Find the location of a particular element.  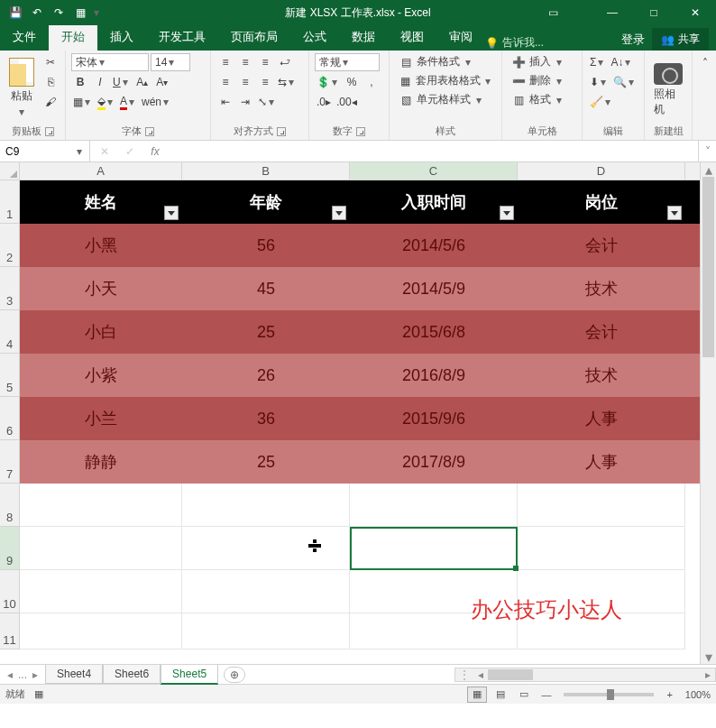

tab-review: 审阅 is located at coordinates (461, 37).